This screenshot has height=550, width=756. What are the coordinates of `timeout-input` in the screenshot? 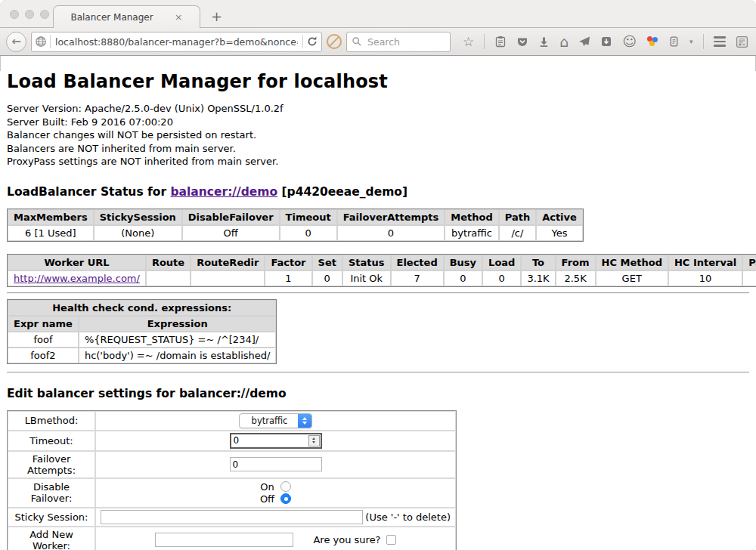 It's located at (270, 440).